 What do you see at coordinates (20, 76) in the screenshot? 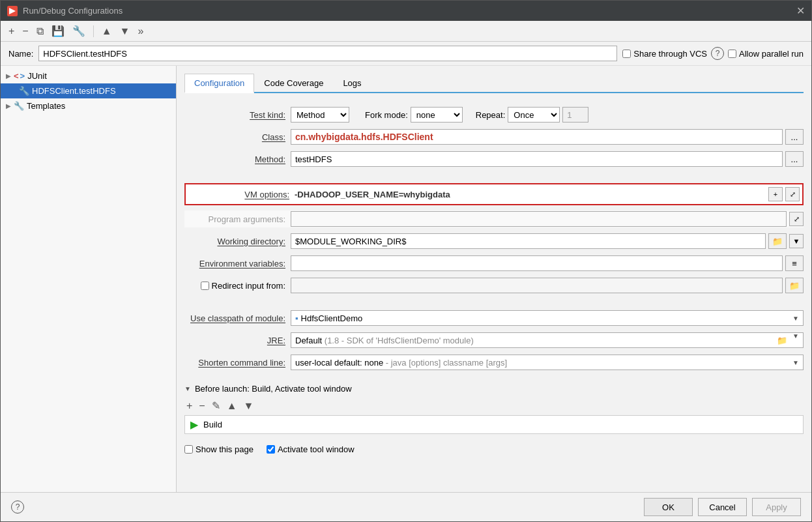
I see `junit-icon: < >` at bounding box center [20, 76].